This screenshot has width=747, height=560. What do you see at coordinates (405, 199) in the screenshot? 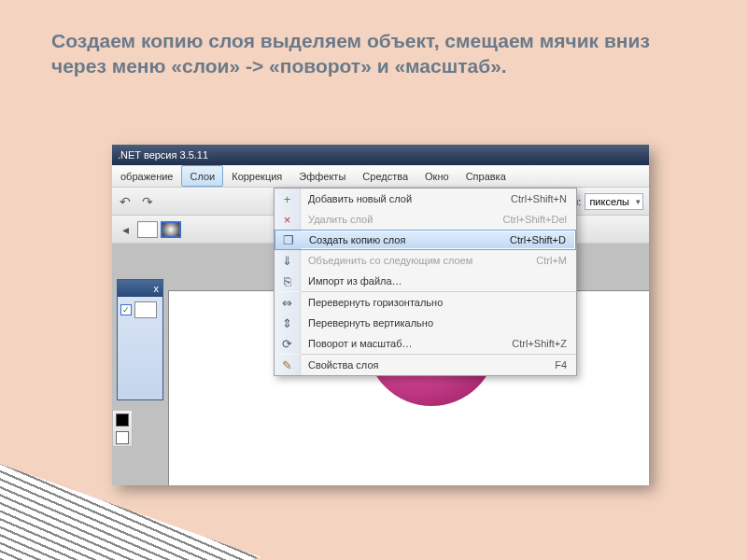
I see `menu-item-label: Добавить новый слой` at bounding box center [405, 199].